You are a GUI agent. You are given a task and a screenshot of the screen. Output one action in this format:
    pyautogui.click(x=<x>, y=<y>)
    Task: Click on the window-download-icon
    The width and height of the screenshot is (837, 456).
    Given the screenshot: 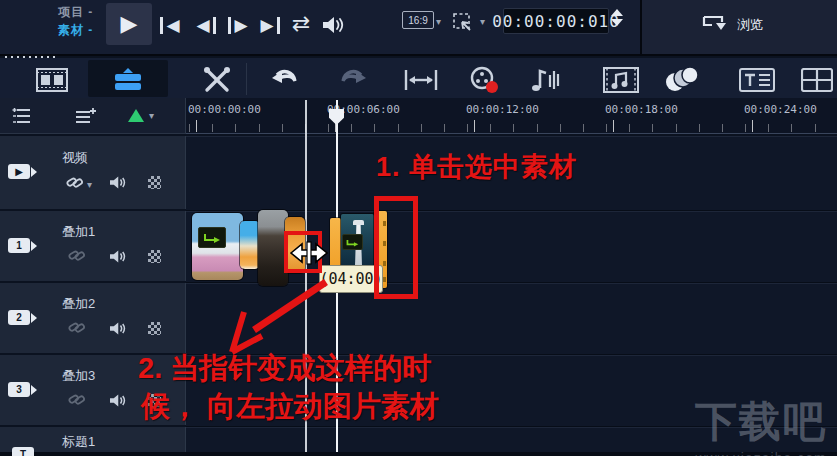 What is the action you would take?
    pyautogui.click(x=715, y=24)
    